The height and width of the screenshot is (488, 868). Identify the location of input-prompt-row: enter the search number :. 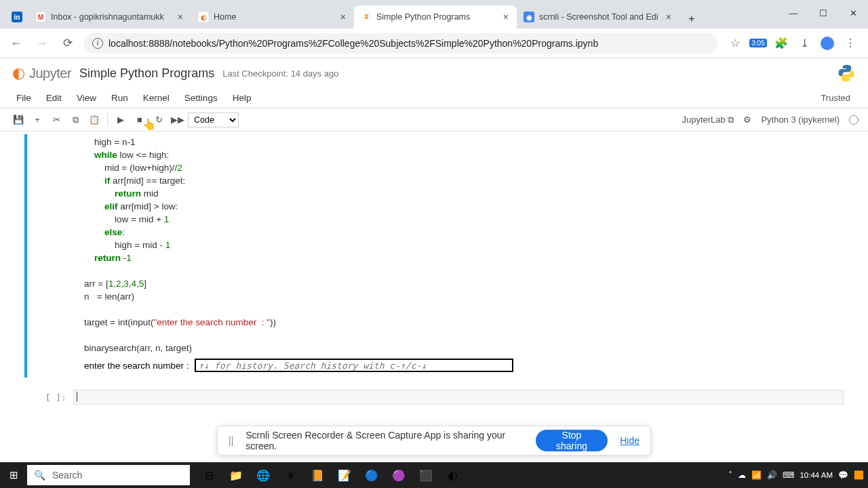
(435, 365).